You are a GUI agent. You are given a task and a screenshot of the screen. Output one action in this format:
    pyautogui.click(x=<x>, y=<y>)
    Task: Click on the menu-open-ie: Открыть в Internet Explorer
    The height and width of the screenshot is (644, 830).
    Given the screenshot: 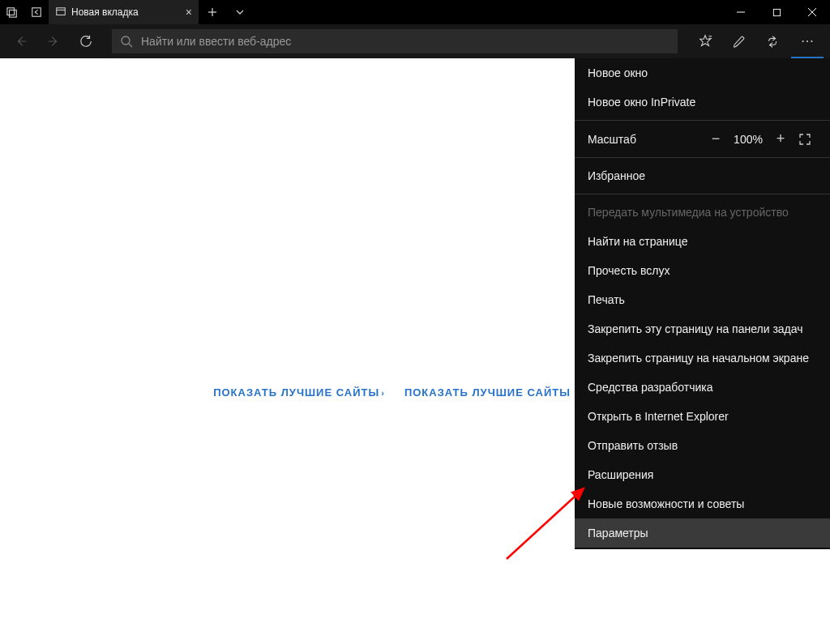 What is the action you would take?
    pyautogui.click(x=702, y=416)
    